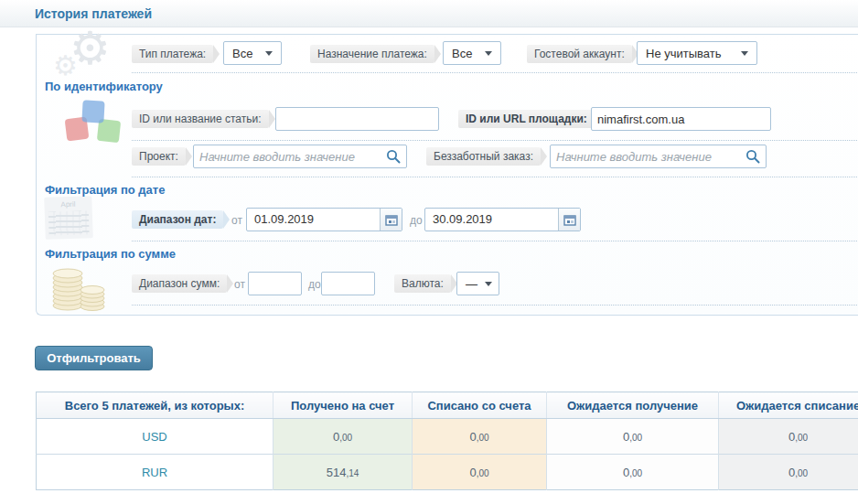 Image resolution: width=858 pixels, height=504 pixels. I want to click on coins-icon, so click(80, 286).